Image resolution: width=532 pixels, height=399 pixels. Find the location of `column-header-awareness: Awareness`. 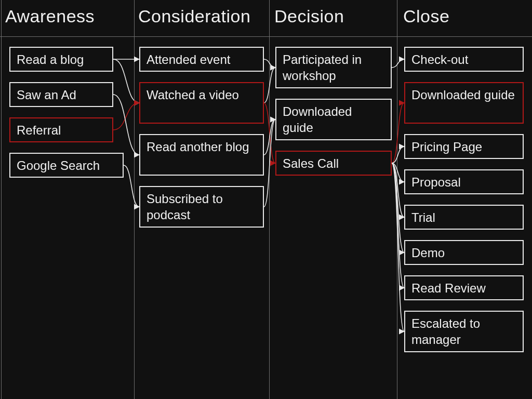

column-header-awareness: Awareness is located at coordinates (50, 17).